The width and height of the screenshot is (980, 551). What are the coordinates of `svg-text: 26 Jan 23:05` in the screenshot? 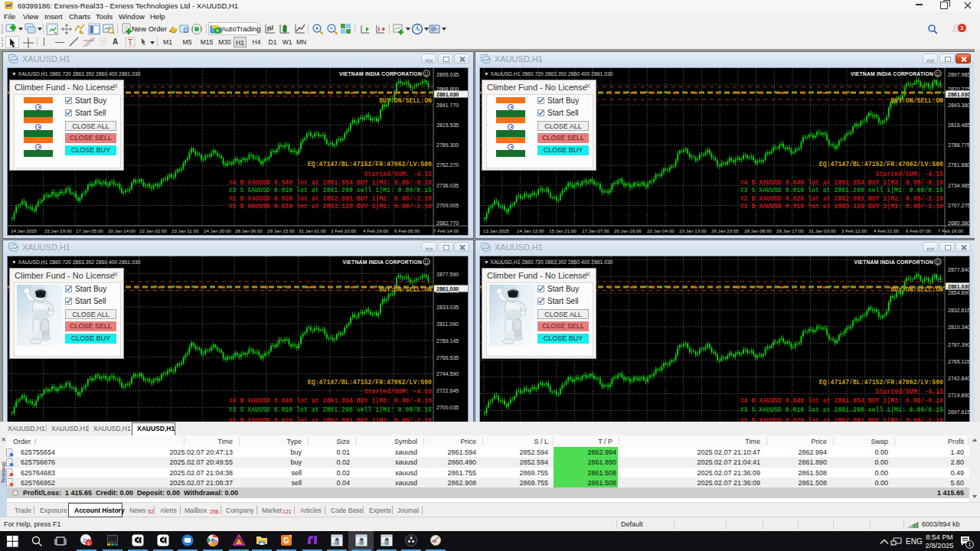 It's located at (725, 231).